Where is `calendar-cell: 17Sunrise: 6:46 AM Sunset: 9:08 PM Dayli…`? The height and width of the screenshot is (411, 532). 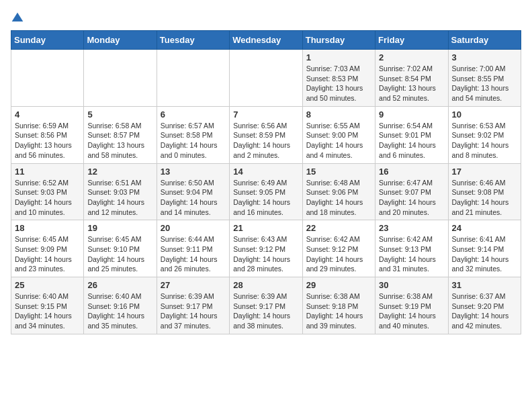
calendar-cell: 17Sunrise: 6:46 AM Sunset: 9:08 PM Dayli… is located at coordinates (484, 192).